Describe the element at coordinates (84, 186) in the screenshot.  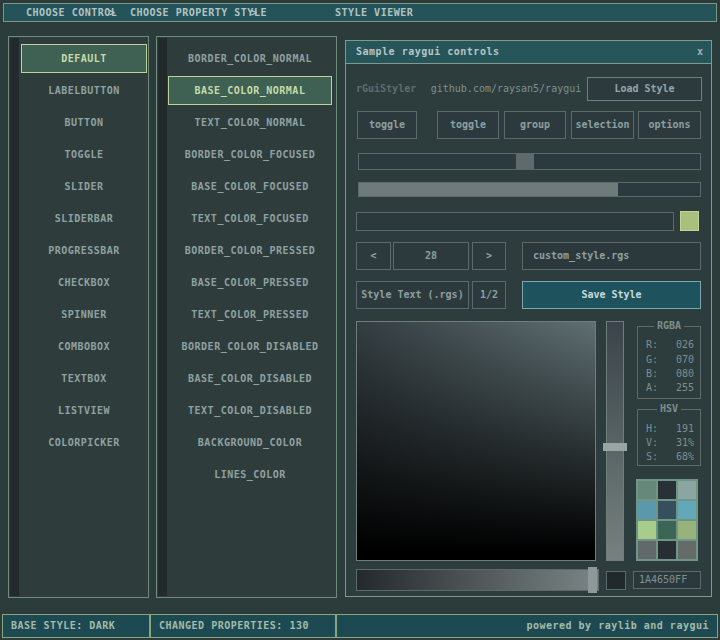
I see `control-item-slider: SLIDER` at that location.